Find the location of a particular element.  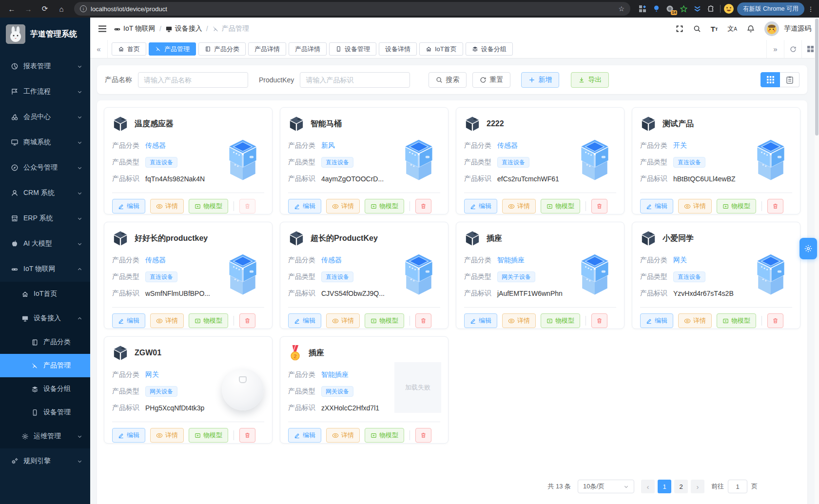

tab-5: 产品详情 is located at coordinates (308, 49).